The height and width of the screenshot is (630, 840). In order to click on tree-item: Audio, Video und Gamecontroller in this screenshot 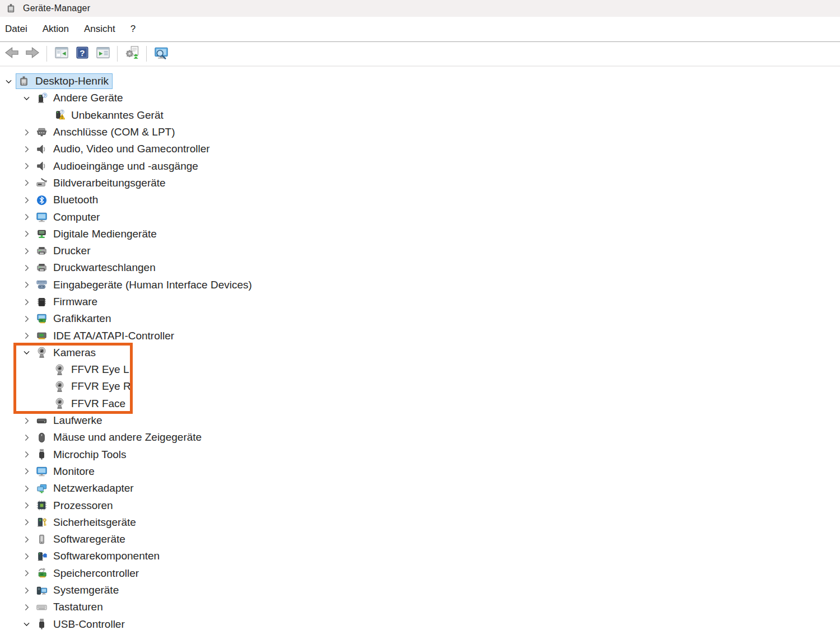, I will do `click(124, 149)`.